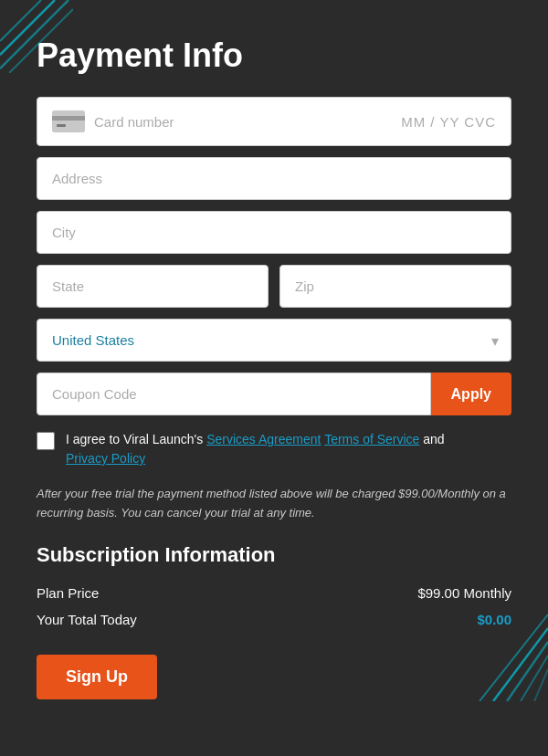  I want to click on country-select-wrapper: United States Canada United Kingdom Aust…, so click(274, 340).